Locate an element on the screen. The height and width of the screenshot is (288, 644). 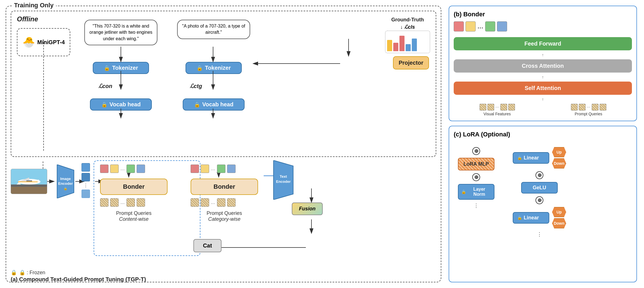
frozen-text: 🔒 : Frozen is located at coordinates (32, 273).